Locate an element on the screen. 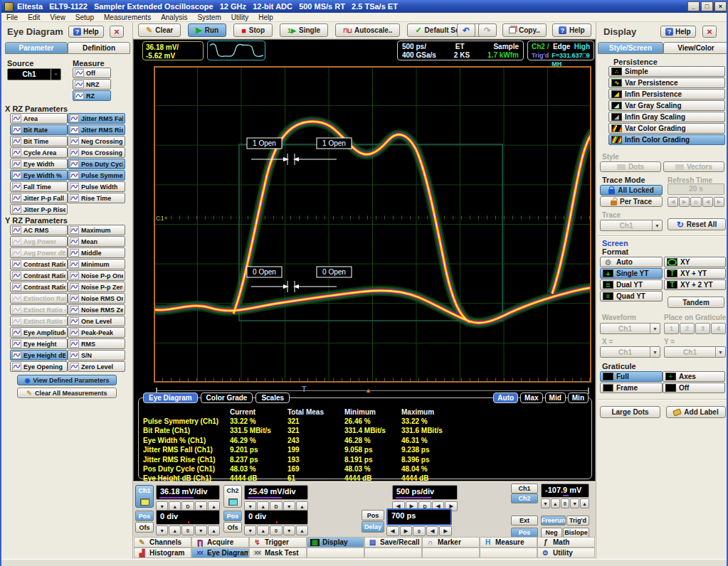 The width and height of the screenshot is (728, 566). place-option-button: 2 is located at coordinates (687, 329).